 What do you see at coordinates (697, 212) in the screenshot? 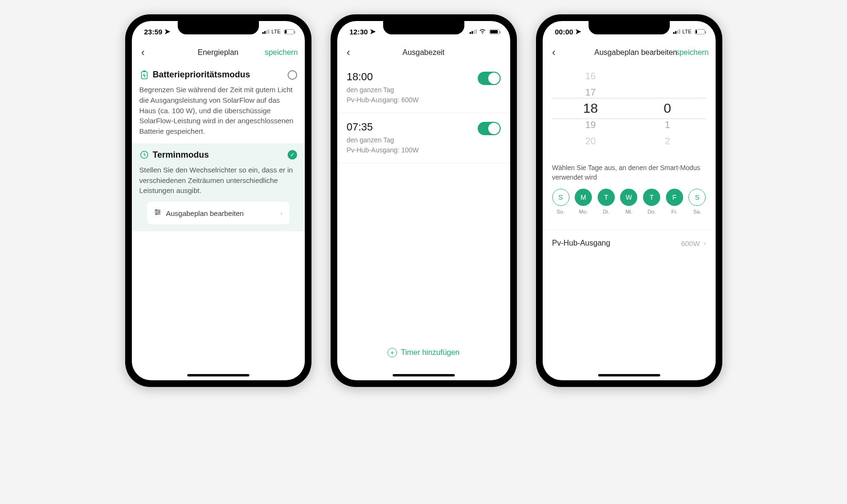
I see `day-abbrev: Sa.` at bounding box center [697, 212].